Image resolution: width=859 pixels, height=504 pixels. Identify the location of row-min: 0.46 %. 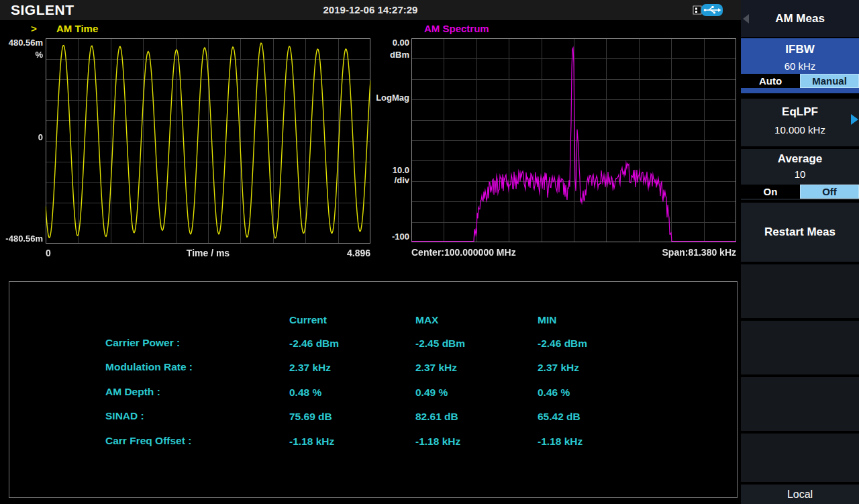
(554, 393).